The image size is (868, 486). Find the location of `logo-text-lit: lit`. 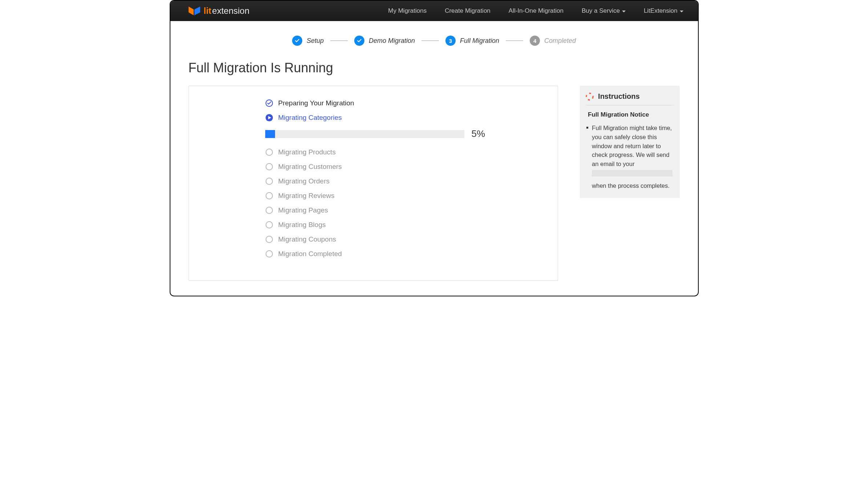

logo-text-lit: lit is located at coordinates (208, 11).